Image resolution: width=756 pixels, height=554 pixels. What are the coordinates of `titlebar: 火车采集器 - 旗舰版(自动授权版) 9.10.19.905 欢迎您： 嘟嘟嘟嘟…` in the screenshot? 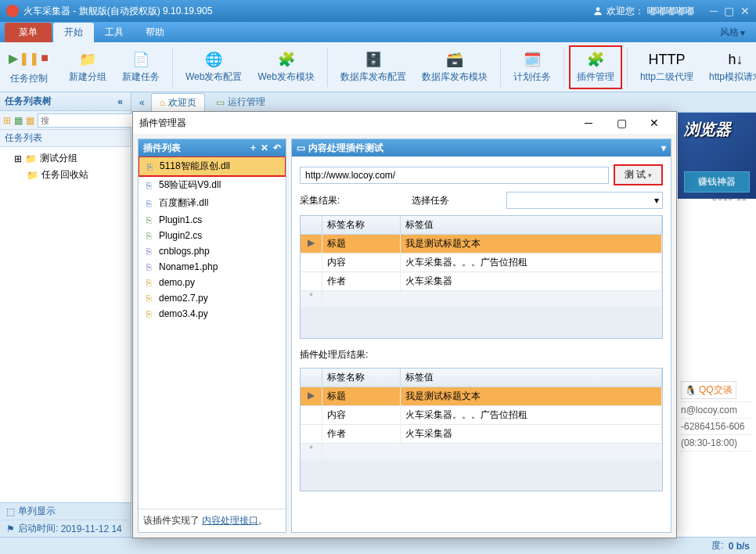 It's located at (378, 11).